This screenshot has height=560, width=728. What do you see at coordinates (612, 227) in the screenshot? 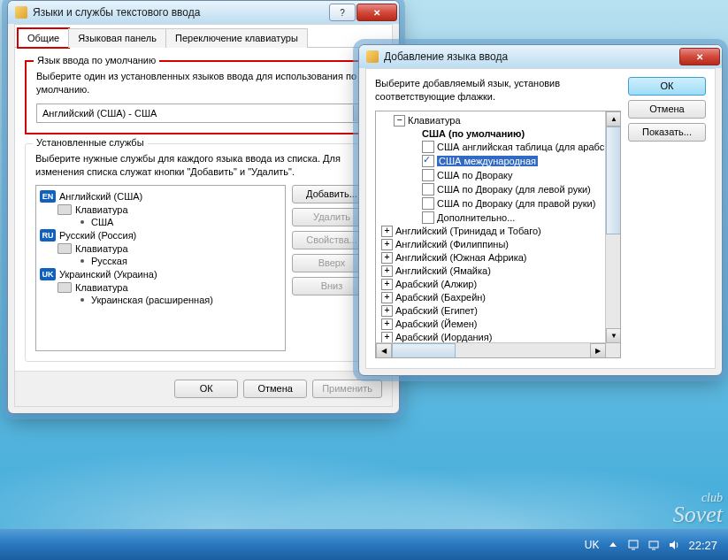
I see `vertical-scrollbar: ▲ ▼` at bounding box center [612, 227].